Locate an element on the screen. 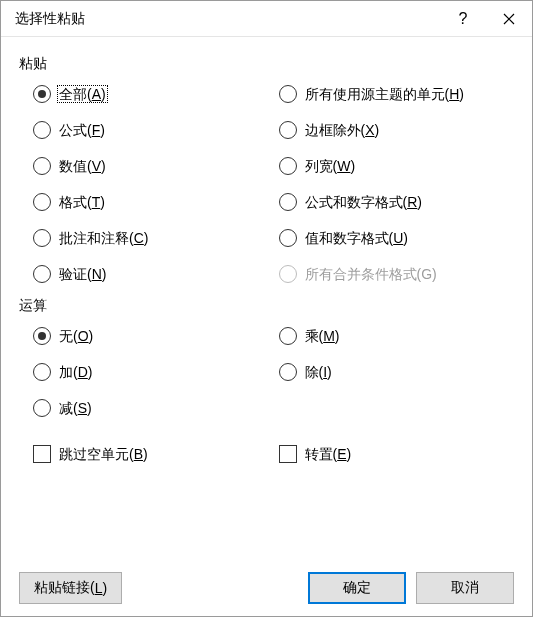 This screenshot has width=533, height=617. operation-options: 无(O) 乘(M) 加(D) 除(I) 减(S) is located at coordinates (266, 372).